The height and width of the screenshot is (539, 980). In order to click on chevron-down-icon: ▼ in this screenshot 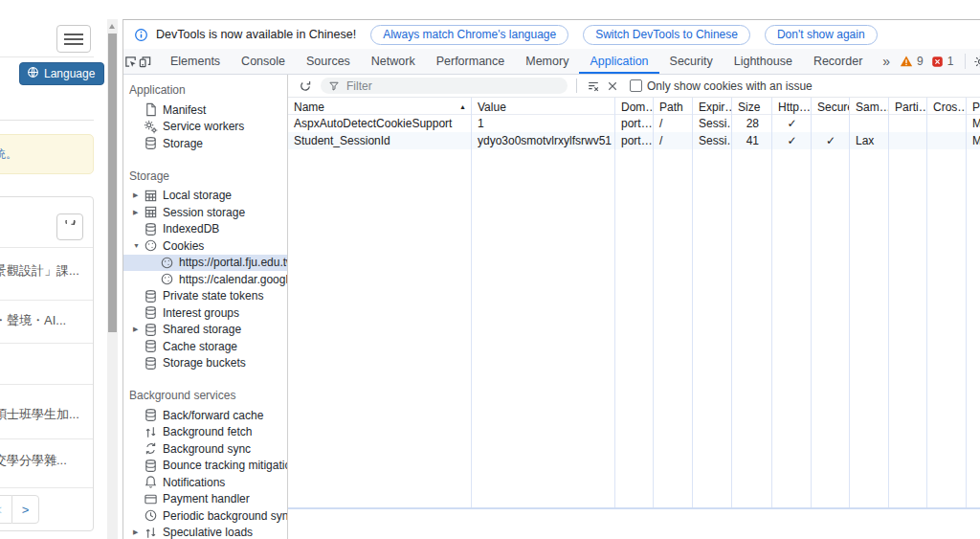, I will do `click(138, 245)`.